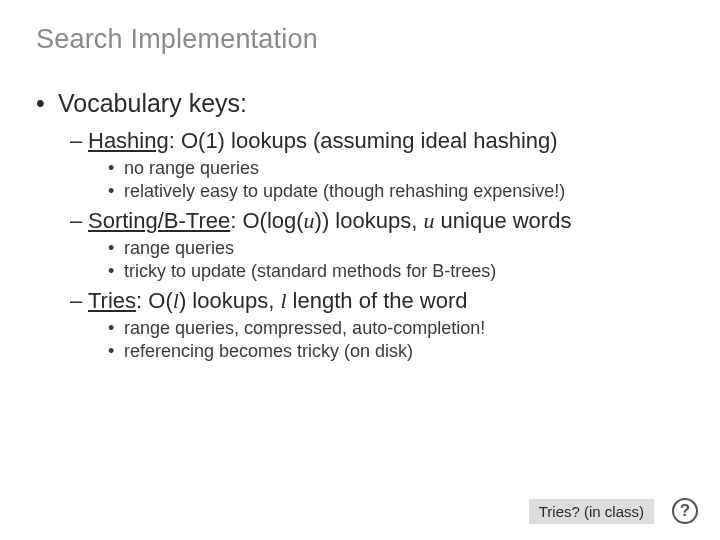 The image size is (720, 540). Describe the element at coordinates (360, 104) in the screenshot. I see `list-item: • Vocabulary keys:` at that location.